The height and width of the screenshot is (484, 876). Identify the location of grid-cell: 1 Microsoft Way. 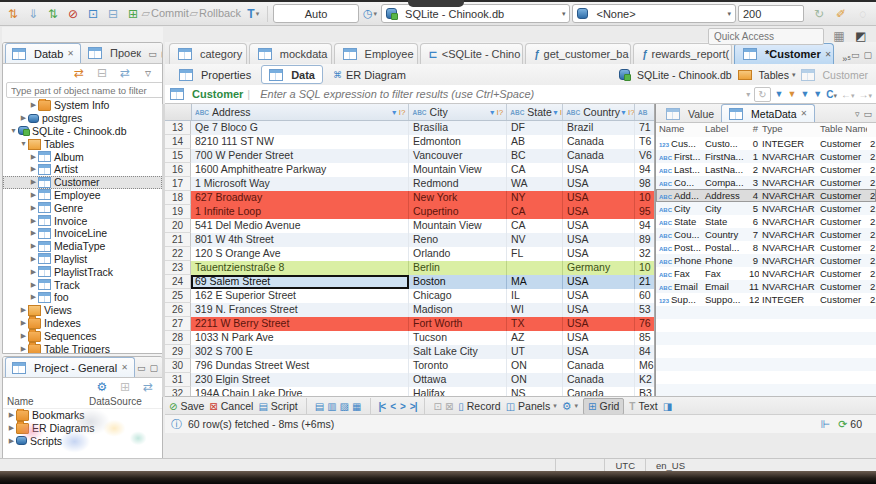
(300, 184).